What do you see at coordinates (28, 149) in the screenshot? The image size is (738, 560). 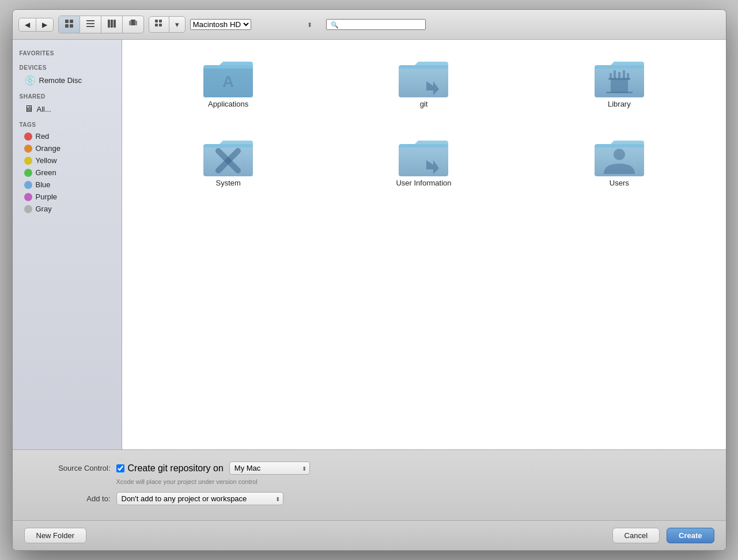 I see `orange-dot` at bounding box center [28, 149].